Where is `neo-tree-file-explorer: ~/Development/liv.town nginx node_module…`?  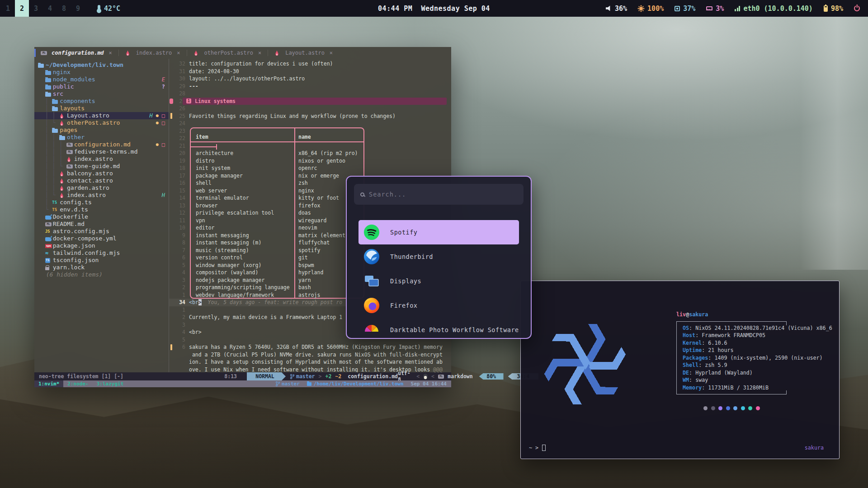 neo-tree-file-explorer: ~/Development/liv.town nginx node_module… is located at coordinates (102, 216).